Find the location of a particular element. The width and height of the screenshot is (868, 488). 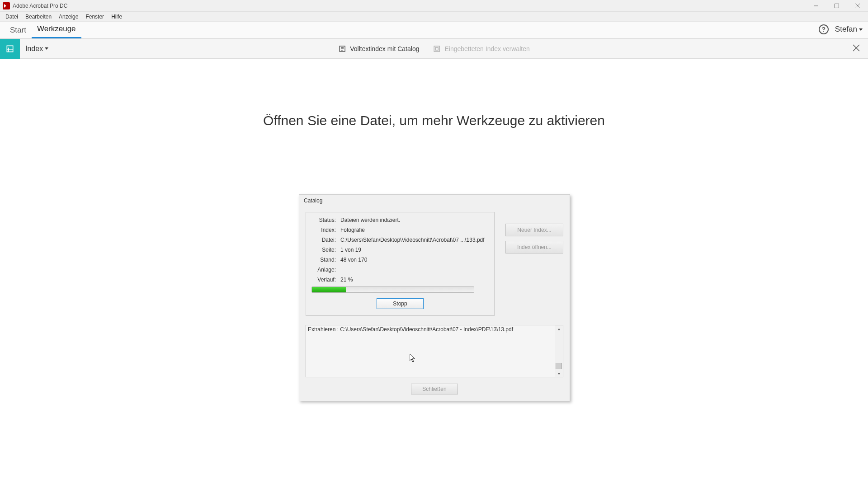

catalog-dialog: Catalog Status:Dateien werden indiziert.… is located at coordinates (434, 298).